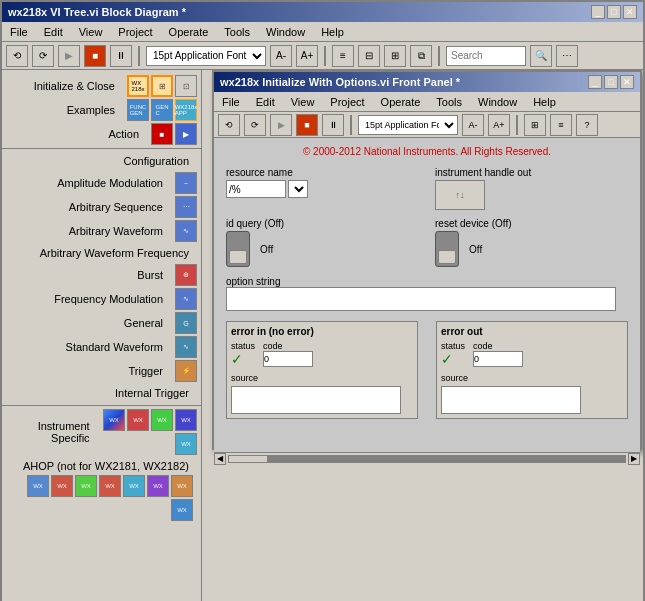  Describe the element at coordinates (286, 32) in the screenshot. I see `menu-window: Window` at that location.